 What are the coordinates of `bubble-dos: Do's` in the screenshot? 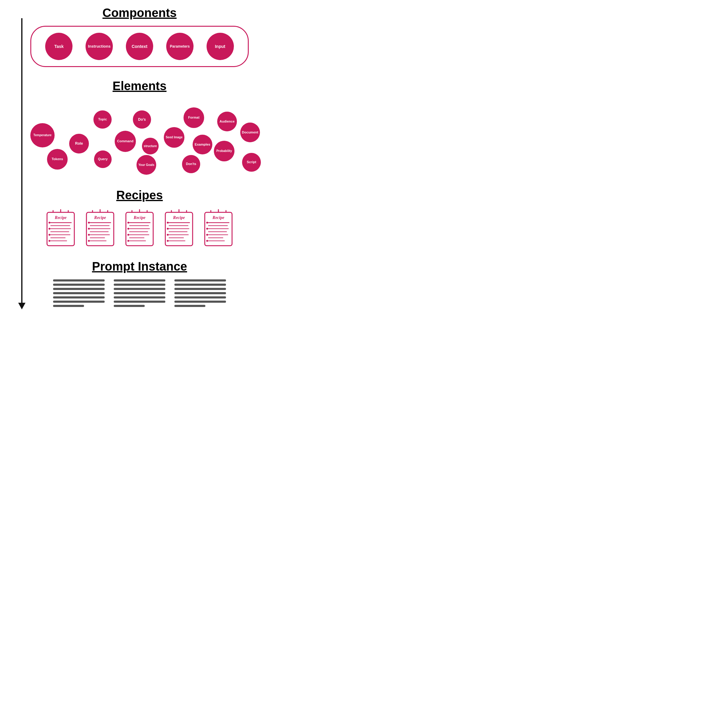 It's located at (142, 119).